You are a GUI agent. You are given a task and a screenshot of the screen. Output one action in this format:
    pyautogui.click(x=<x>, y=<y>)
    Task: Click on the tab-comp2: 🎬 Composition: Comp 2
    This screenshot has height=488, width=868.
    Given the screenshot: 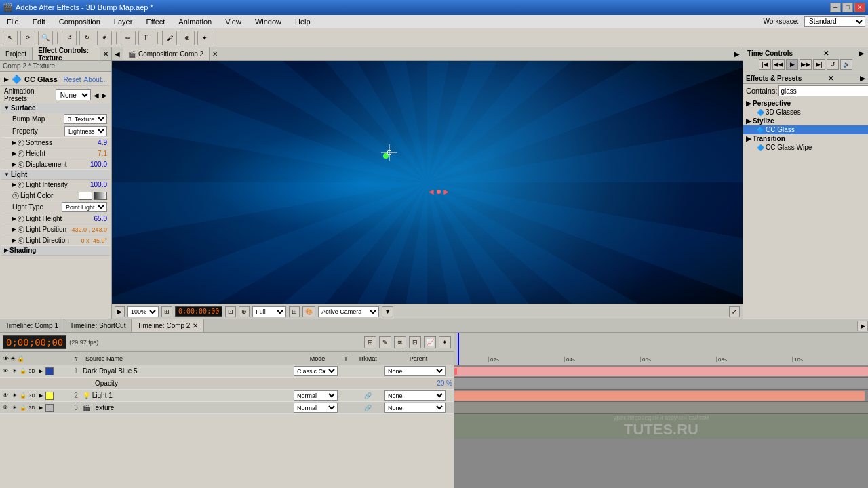 What is the action you would take?
    pyautogui.click(x=166, y=54)
    